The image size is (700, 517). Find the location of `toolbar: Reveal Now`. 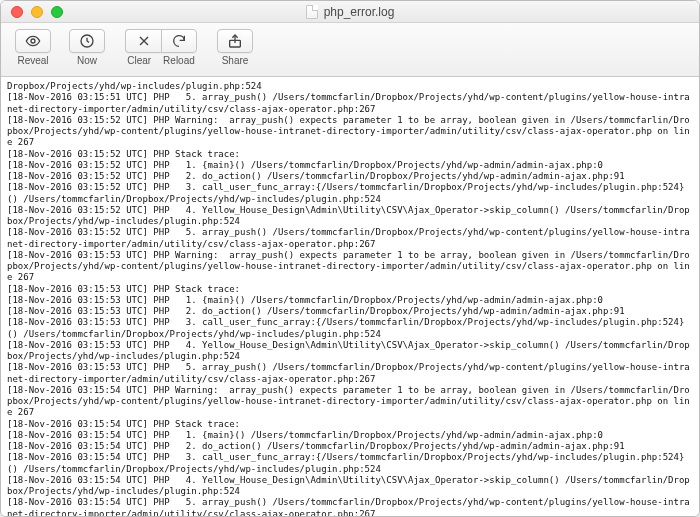

toolbar: Reveal Now is located at coordinates (350, 50).